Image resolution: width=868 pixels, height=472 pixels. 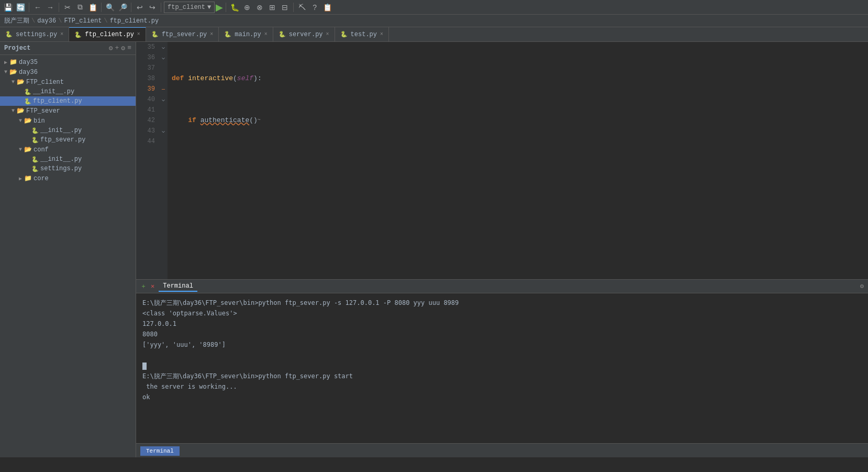 I want to click on breadcrumb-item-0: 脱产三期, so click(x=17, y=21).